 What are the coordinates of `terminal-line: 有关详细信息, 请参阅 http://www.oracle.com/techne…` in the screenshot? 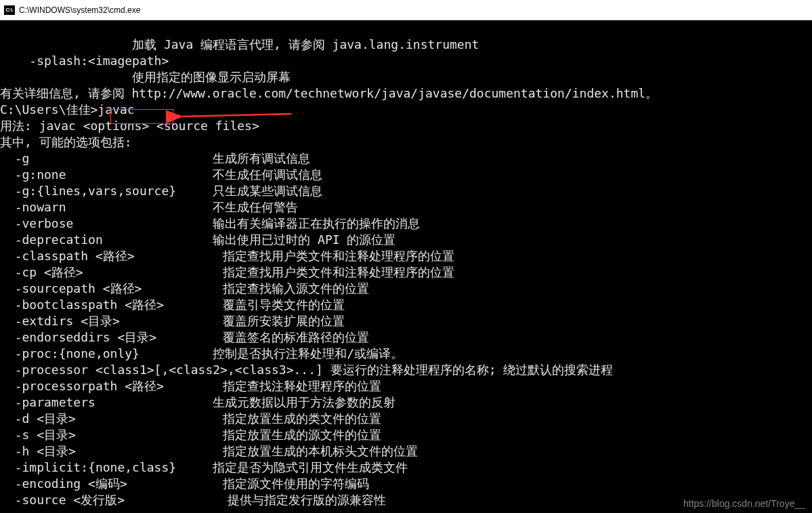 It's located at (406, 94).